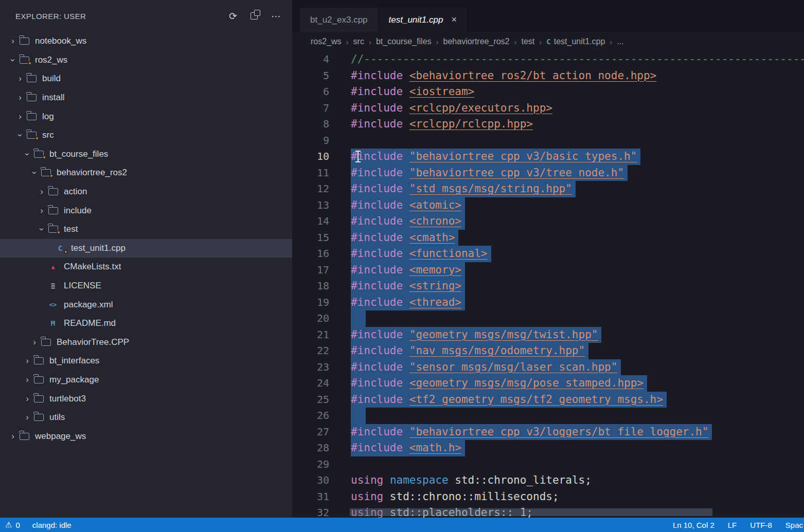 The width and height of the screenshot is (804, 532). Describe the element at coordinates (12, 525) in the screenshot. I see `problems-status: ⚠ 0` at that location.